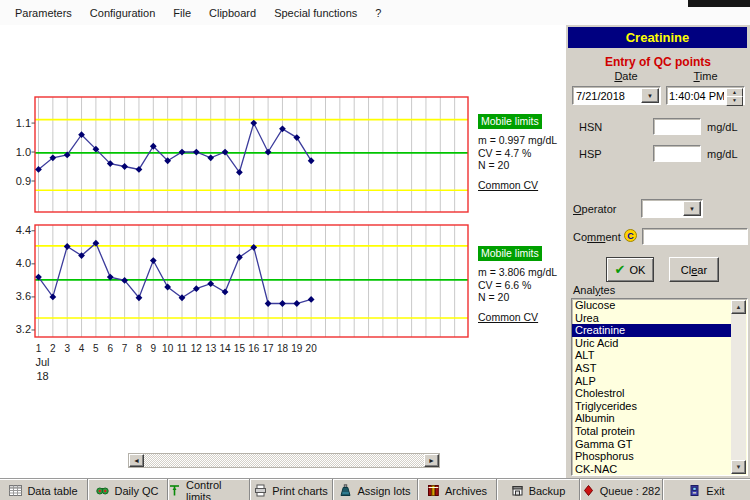  What do you see at coordinates (652, 330) in the screenshot?
I see `analyte-item-creatinine: Creatinine` at bounding box center [652, 330].